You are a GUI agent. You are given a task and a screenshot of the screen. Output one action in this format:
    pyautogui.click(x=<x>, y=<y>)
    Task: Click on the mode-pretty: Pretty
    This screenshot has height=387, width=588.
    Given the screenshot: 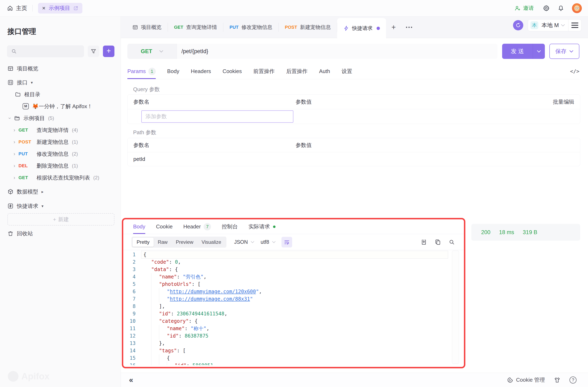 What is the action you would take?
    pyautogui.click(x=143, y=242)
    